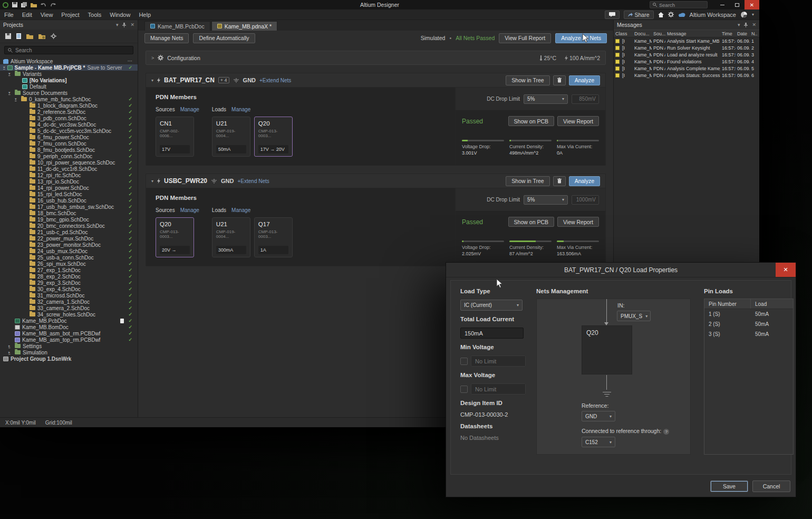 The height and width of the screenshot is (519, 812). I want to click on analyze-all-nets-button: Analyze All Nets, so click(581, 38).